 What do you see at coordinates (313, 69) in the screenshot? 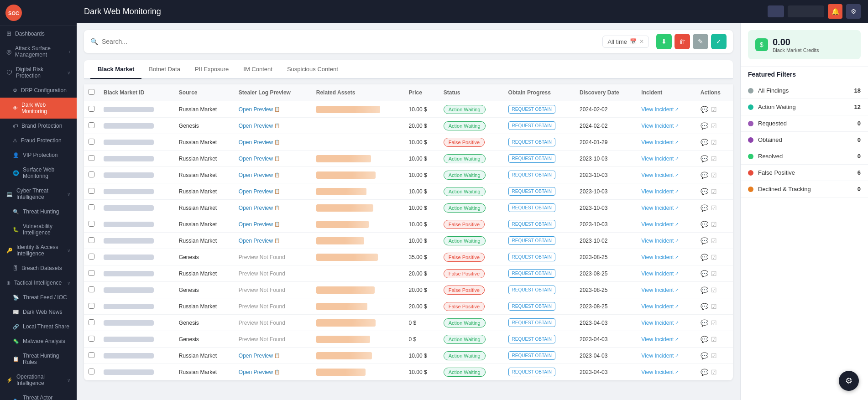
I see `tab-suspicious-content: Suspicious Content` at bounding box center [313, 69].